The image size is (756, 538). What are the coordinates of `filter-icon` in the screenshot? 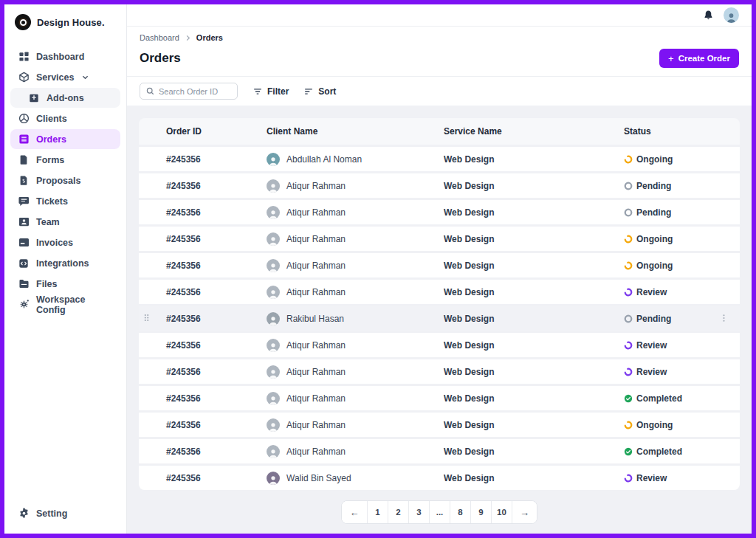 It's located at (258, 92).